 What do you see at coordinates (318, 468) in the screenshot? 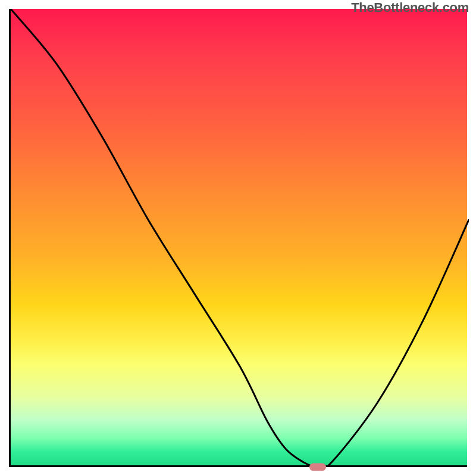
I see `optimal-point-marker` at bounding box center [318, 468].